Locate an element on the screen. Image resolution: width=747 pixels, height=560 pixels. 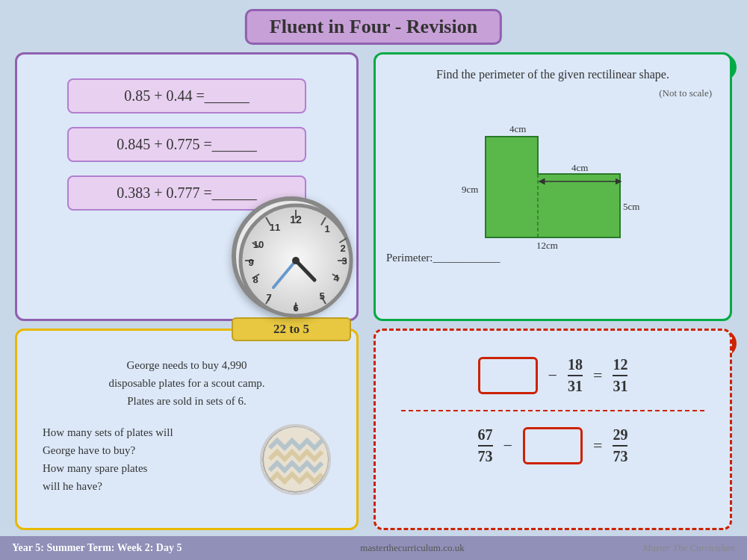
svg-text: 12cm is located at coordinates (547, 244).